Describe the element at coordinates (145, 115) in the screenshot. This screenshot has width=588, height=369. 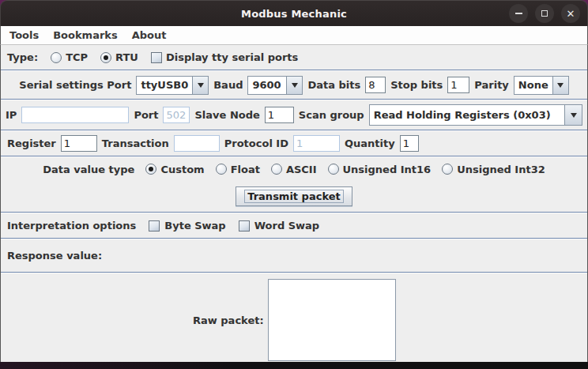
I see `port-label: Port` at that location.